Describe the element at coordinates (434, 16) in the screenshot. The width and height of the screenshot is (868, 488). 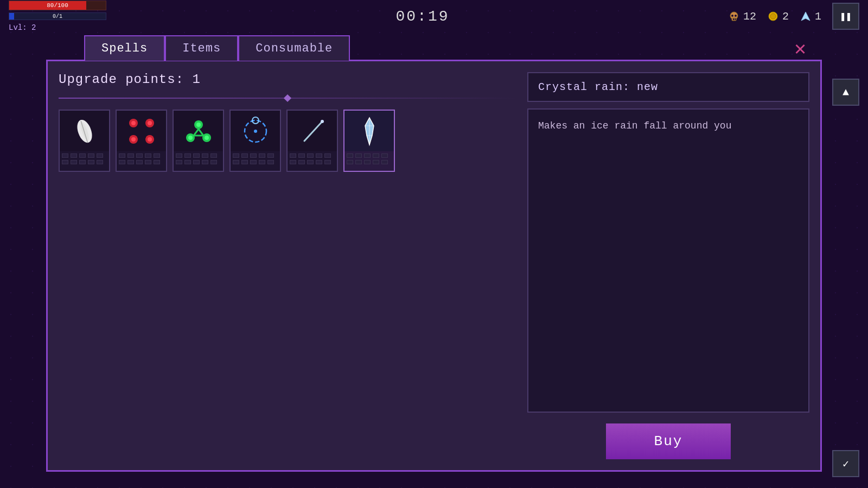
I see `hud-bar: 80/100 0/1 Lvl: 2 00:19 12` at that location.